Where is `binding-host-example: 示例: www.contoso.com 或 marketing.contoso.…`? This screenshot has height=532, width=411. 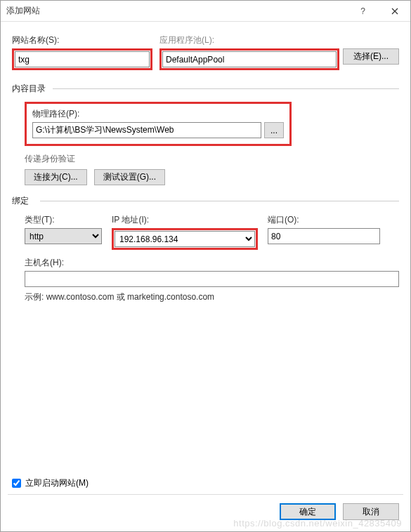
binding-host-example: 示例: www.contoso.com 或 marketing.contoso.… is located at coordinates (212, 298).